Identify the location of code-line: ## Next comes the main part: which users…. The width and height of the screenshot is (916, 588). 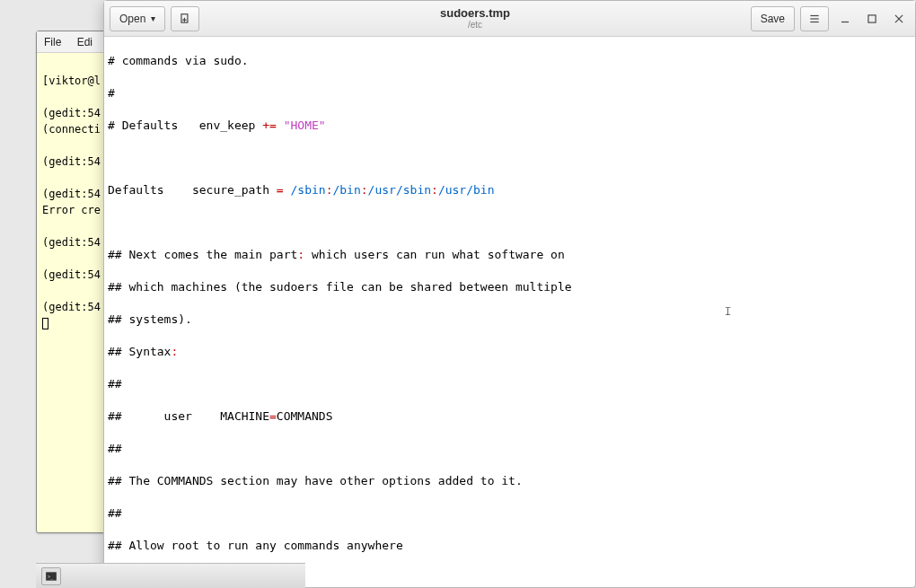
(510, 255).